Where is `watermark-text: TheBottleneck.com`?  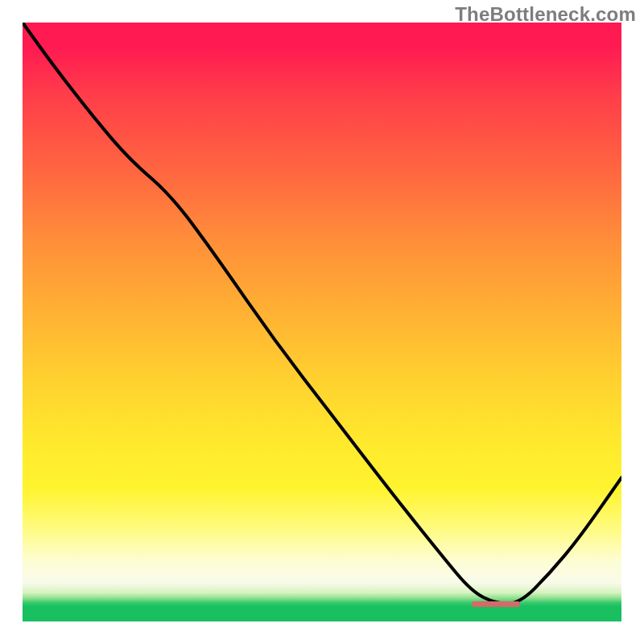 watermark-text: TheBottleneck.com is located at coordinates (546, 14).